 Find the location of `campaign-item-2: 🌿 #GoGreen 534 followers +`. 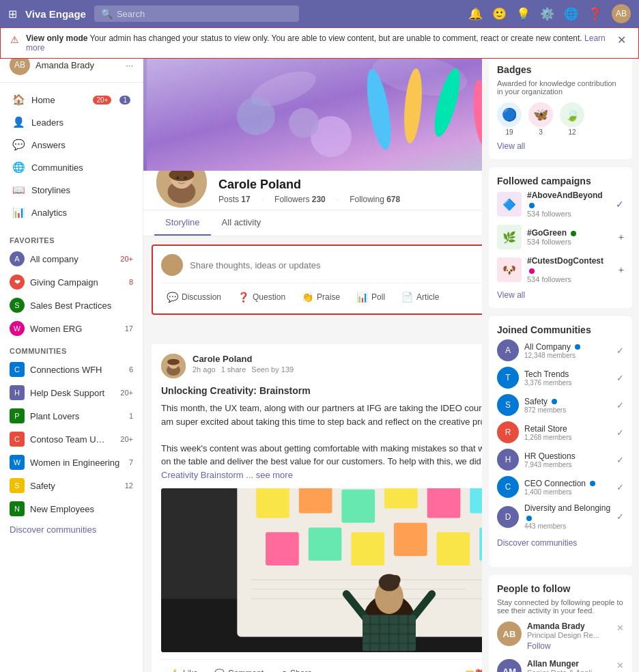

campaign-item-2: 🌿 #GoGreen 534 followers + is located at coordinates (560, 237).